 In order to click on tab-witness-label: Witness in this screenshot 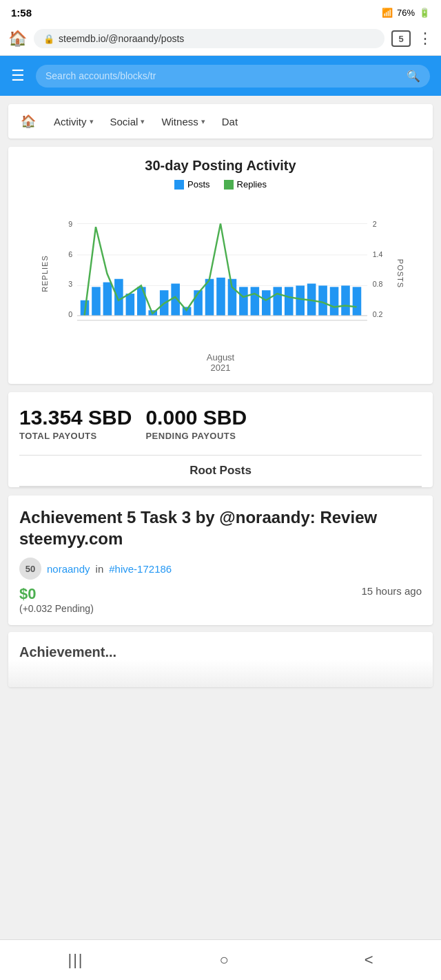, I will do `click(179, 121)`.